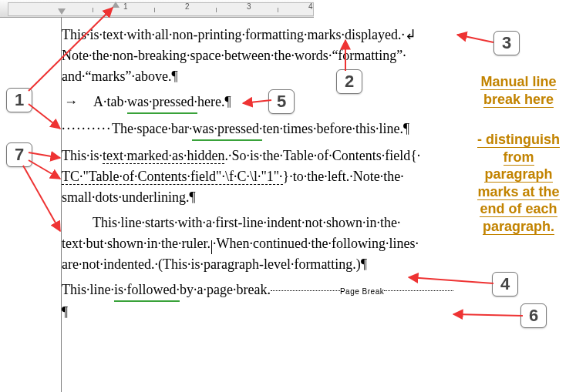  What do you see at coordinates (211, 264) in the screenshot?
I see `text: are·not·indented.·(This·is·paragraph-lev…` at bounding box center [211, 264].